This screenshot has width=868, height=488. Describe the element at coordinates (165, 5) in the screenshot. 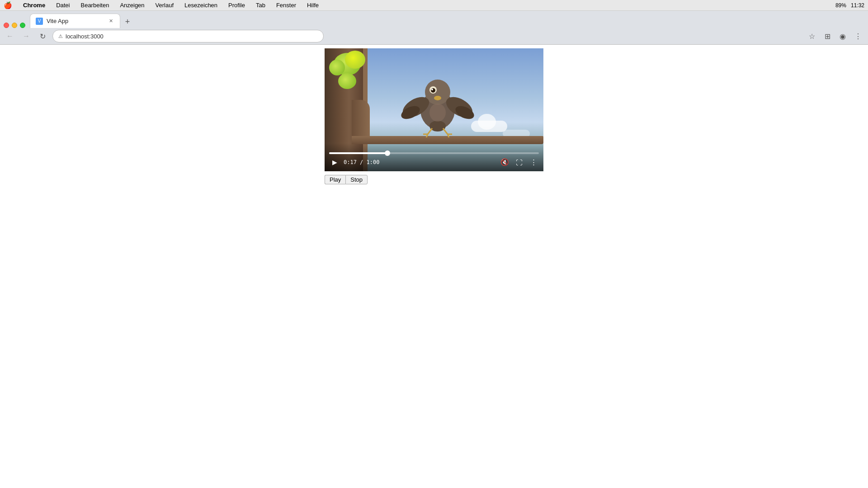

I see `menubar-verlauf: Verlauf` at that location.